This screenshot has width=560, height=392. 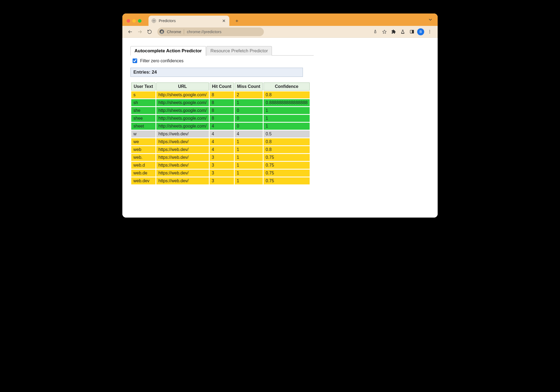 What do you see at coordinates (375, 32) in the screenshot?
I see `share-button` at bounding box center [375, 32].